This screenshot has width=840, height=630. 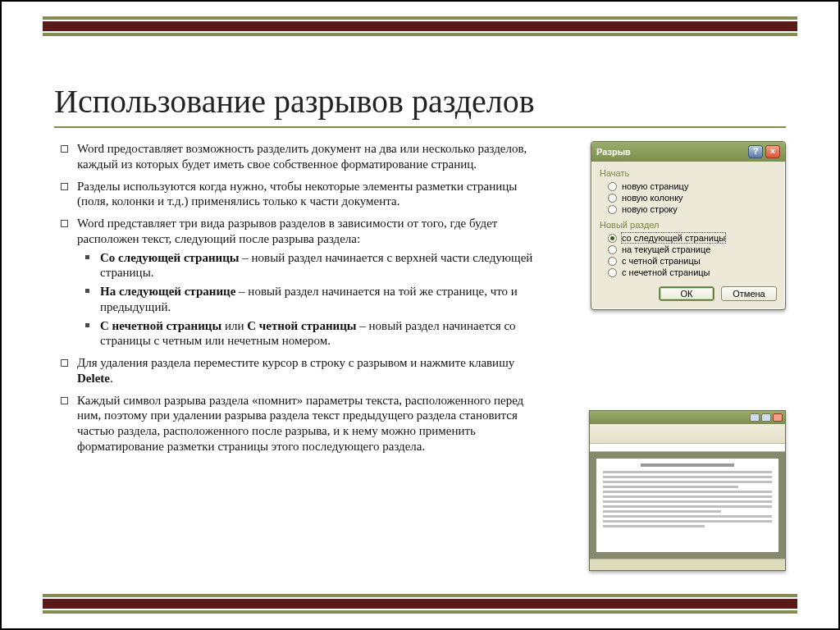 I want to click on bullet-item: Word представляет три вида разрывов разд…, so click(x=302, y=282).